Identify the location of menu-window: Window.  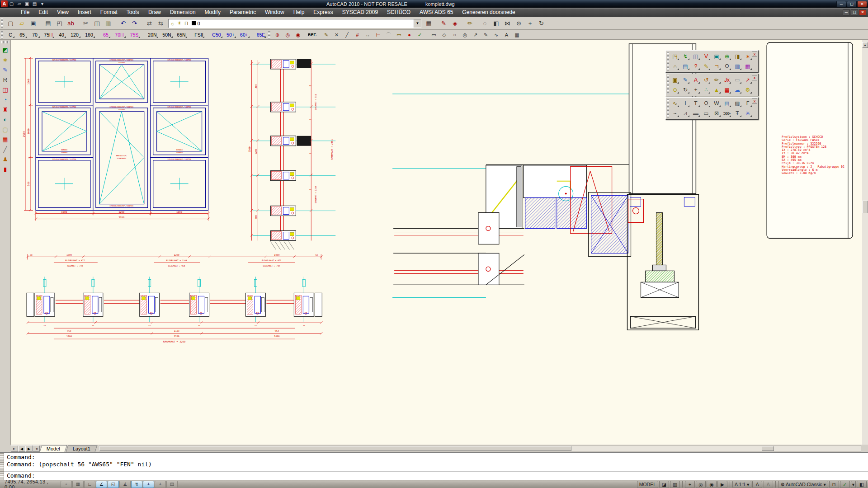
(275, 12).